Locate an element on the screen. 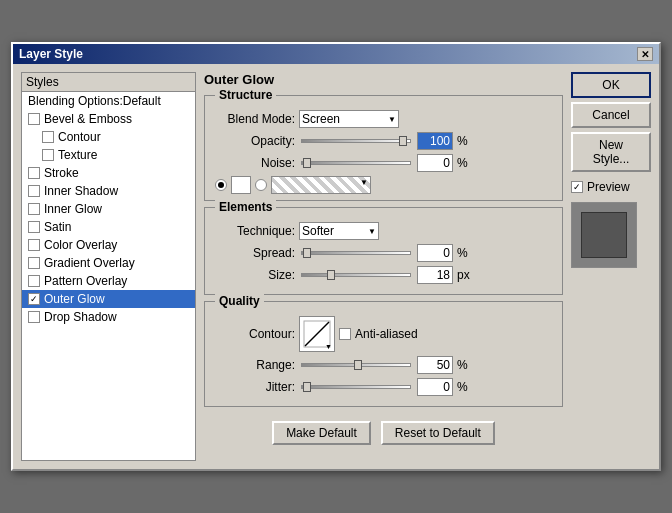 This screenshot has width=672, height=513. satin-label: Satin is located at coordinates (58, 227).